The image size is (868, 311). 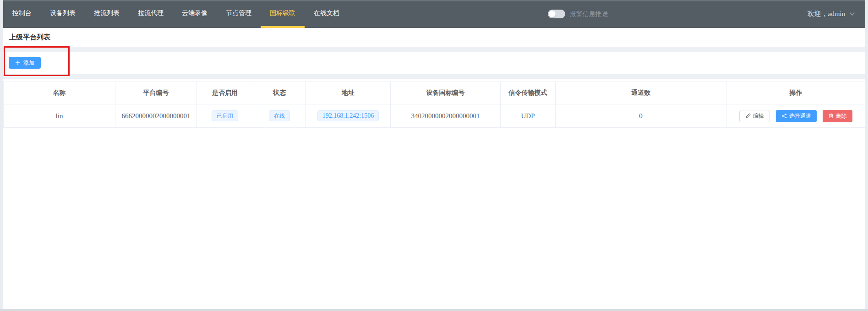 I want to click on table-header-row: 名称 平台编号 是否启用 状态 地址 设备国标编号 信令传输模式 通道数 操作, so click(x=435, y=93).